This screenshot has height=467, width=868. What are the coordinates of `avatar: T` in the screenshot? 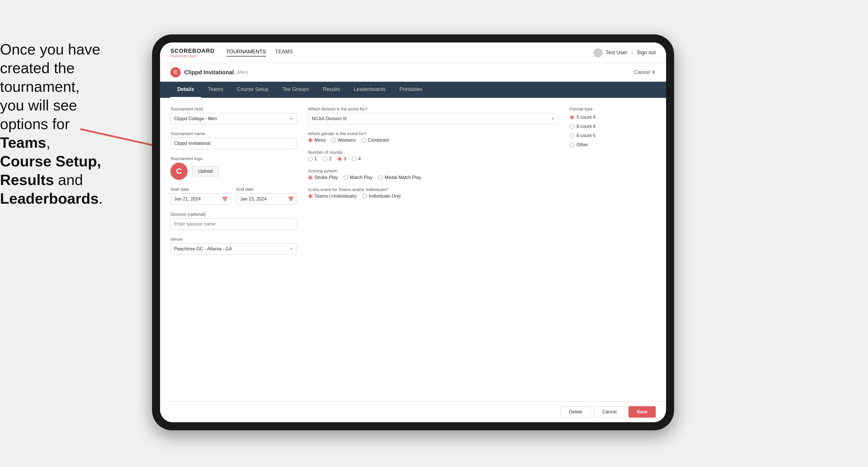 It's located at (598, 53).